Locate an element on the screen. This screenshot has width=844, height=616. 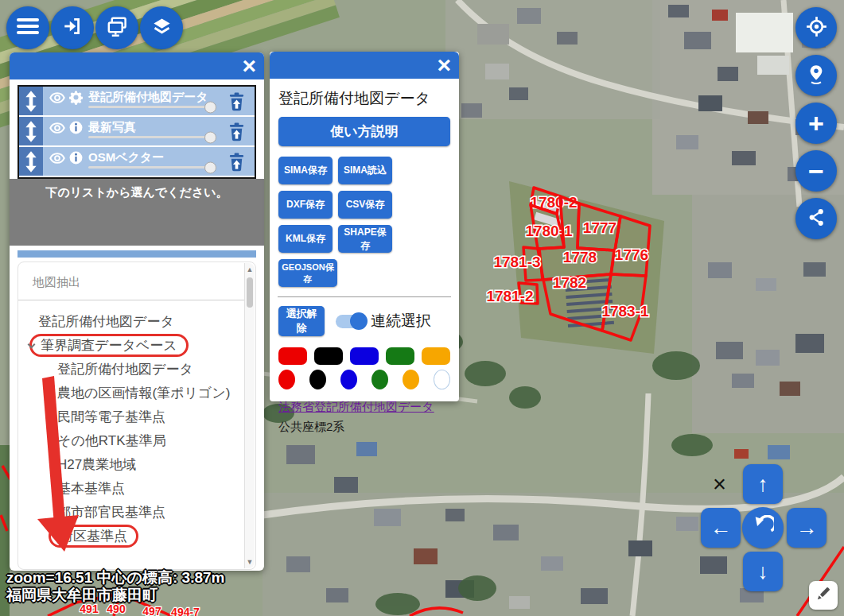
list-item-label: 農地の区画情報(筆ポリゴン) is located at coordinates (143, 393).